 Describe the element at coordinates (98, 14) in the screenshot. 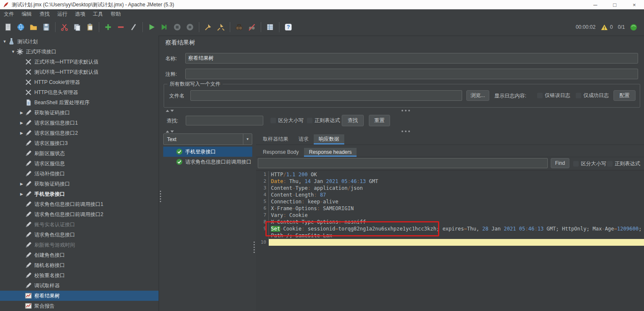

I see `menu-tools: 工具` at that location.